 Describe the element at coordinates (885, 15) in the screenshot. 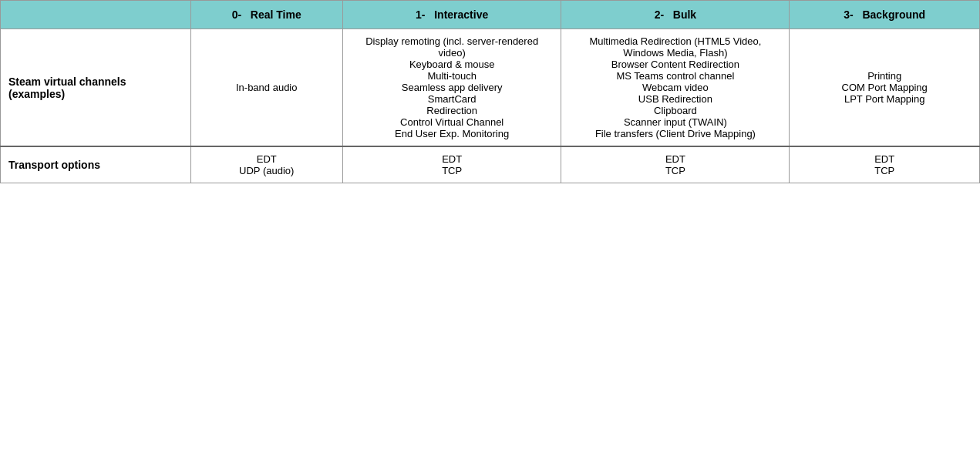

I see `header-background: 3- Background` at that location.